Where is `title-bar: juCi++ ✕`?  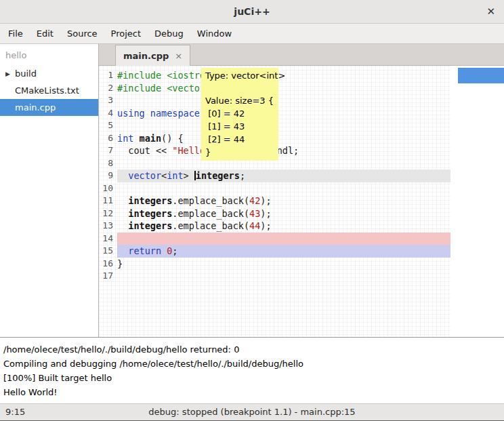
title-bar: juCi++ ✕ is located at coordinates (252, 12).